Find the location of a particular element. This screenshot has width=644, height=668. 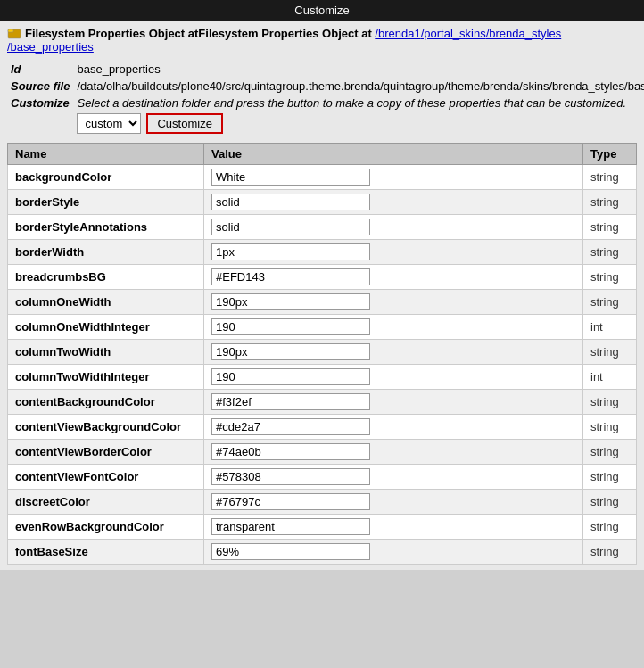

table-row: discreetColorstring is located at coordinates (323, 502).